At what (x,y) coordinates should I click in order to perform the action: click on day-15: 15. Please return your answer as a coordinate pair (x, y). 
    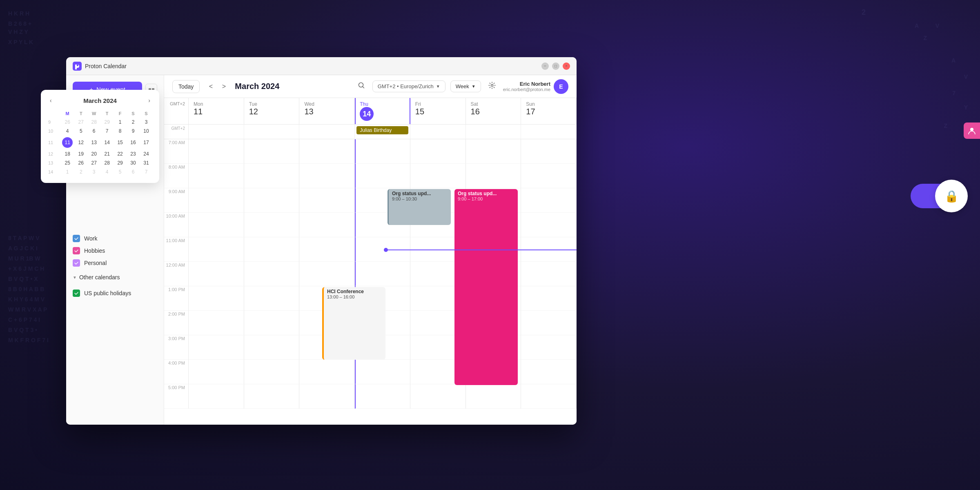
    Looking at the image, I should click on (120, 143).